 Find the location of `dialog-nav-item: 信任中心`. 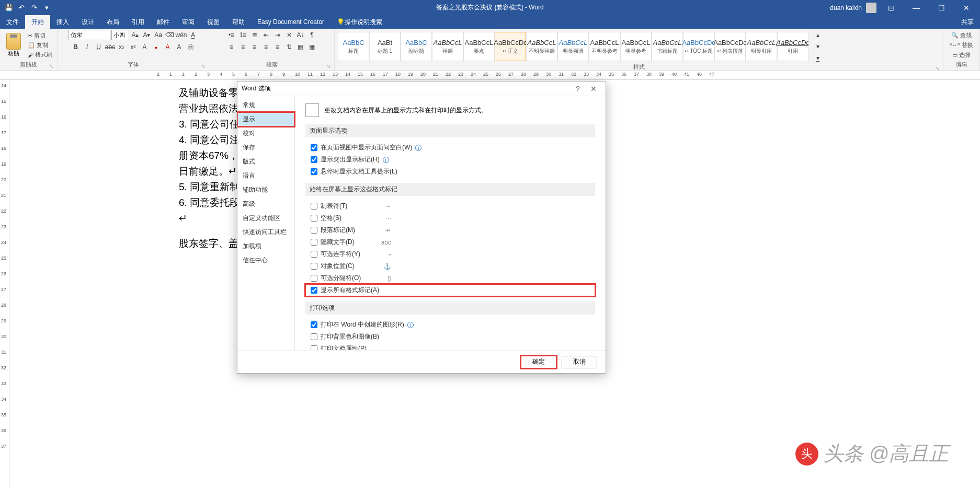

dialog-nav-item: 信任中心 is located at coordinates (266, 260).